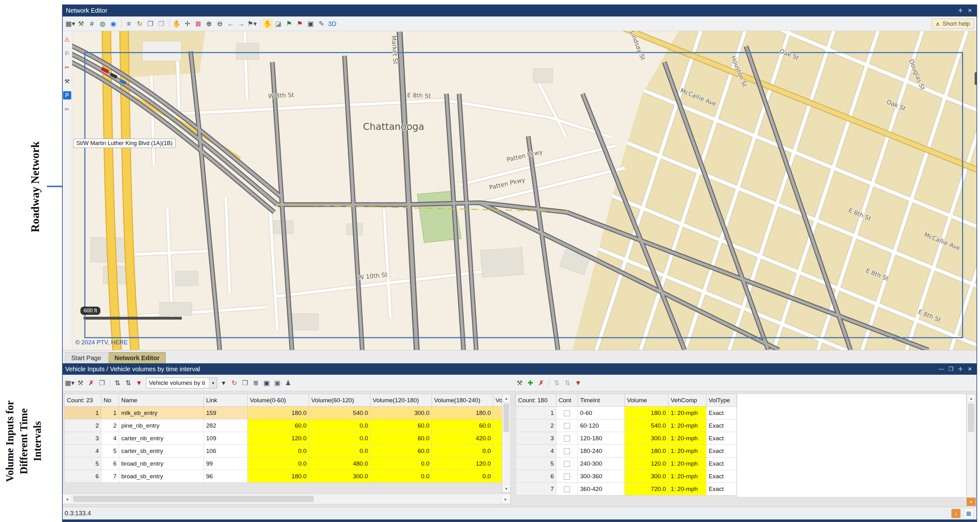 This screenshot has height=522, width=980. I want to click on cell: broad_sb_entry, so click(161, 476).